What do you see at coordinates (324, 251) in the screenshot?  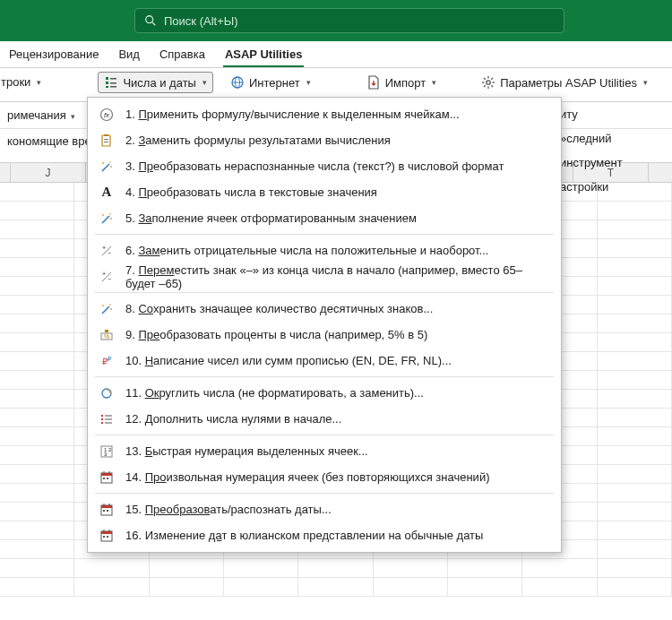 I see `menu-item: +−6. Заменить отрицательные числа на пол…` at bounding box center [324, 251].